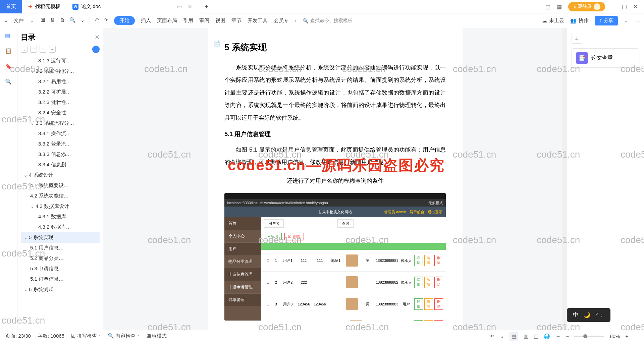 This screenshot has height=342, width=644. I want to click on zoom-in-icon: +, so click(627, 336).